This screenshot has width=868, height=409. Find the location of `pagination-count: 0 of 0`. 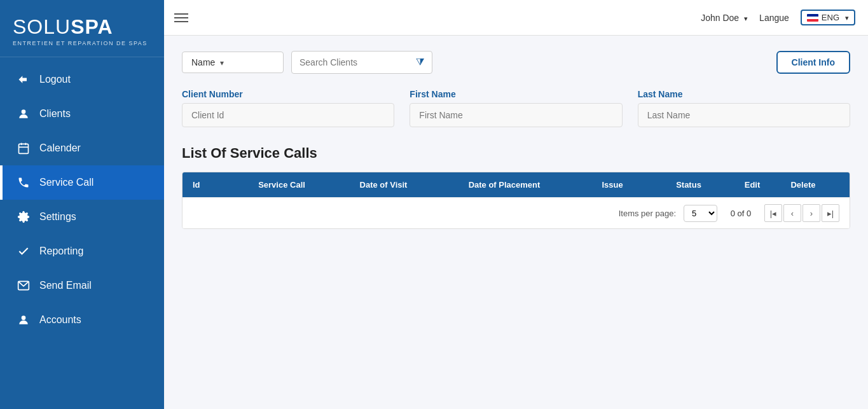

pagination-count: 0 of 0 is located at coordinates (741, 214).